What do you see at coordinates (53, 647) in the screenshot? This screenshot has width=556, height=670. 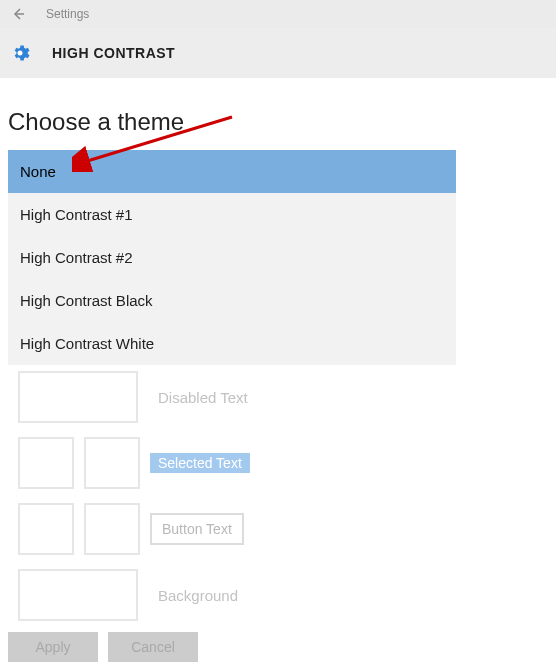 I see `apply-button: Apply` at bounding box center [53, 647].